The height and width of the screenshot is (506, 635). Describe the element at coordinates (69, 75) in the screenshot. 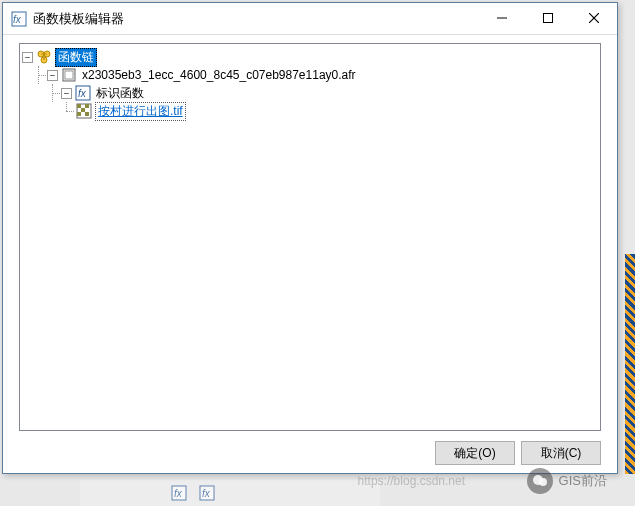

I see `file-icon` at that location.